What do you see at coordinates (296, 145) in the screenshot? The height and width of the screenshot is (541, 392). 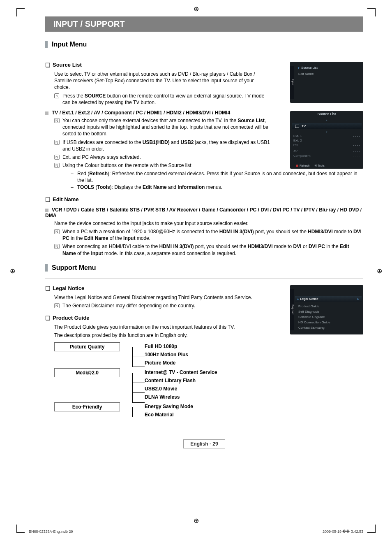 I see `tv-row-label: PC` at bounding box center [296, 145].